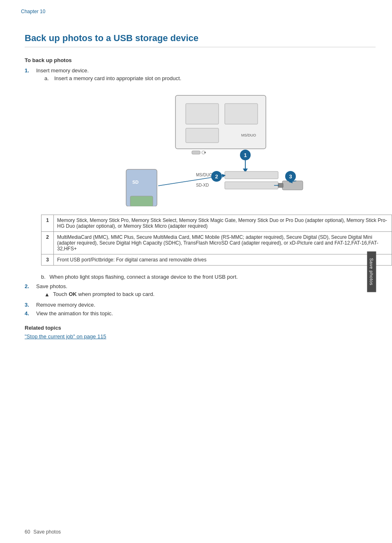  Describe the element at coordinates (206, 313) in the screenshot. I see `step-4-text: View the animation for this topic.` at that location.